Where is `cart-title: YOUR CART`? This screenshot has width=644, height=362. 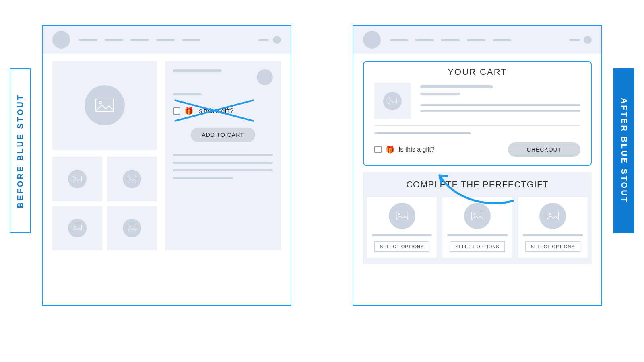 cart-title: YOUR CART is located at coordinates (477, 72).